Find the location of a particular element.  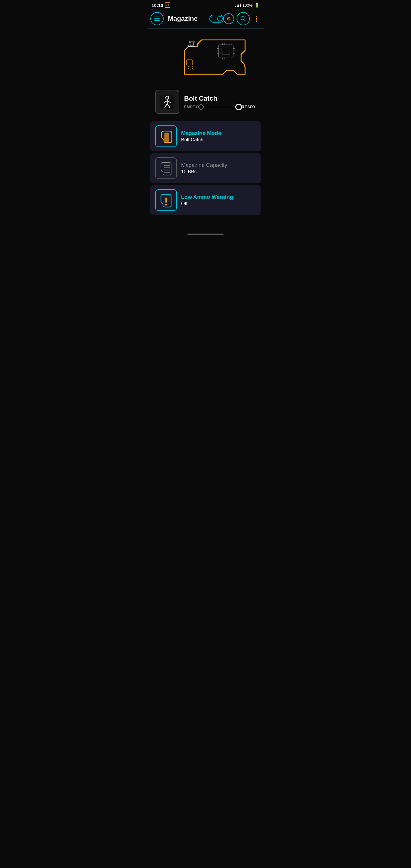

magazine-capacity-card: Magazine Capacity 10 BBs is located at coordinates (205, 168).